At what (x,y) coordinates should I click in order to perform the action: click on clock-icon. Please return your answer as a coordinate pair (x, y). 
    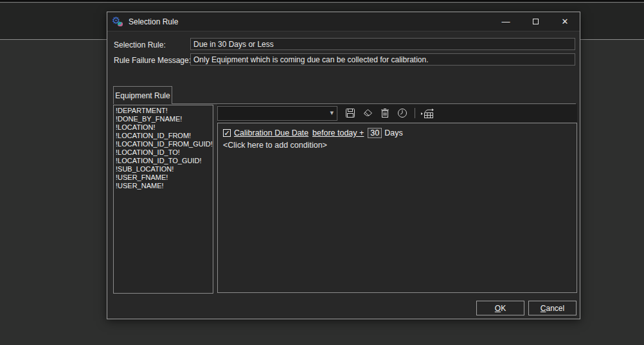
    Looking at the image, I should click on (402, 113).